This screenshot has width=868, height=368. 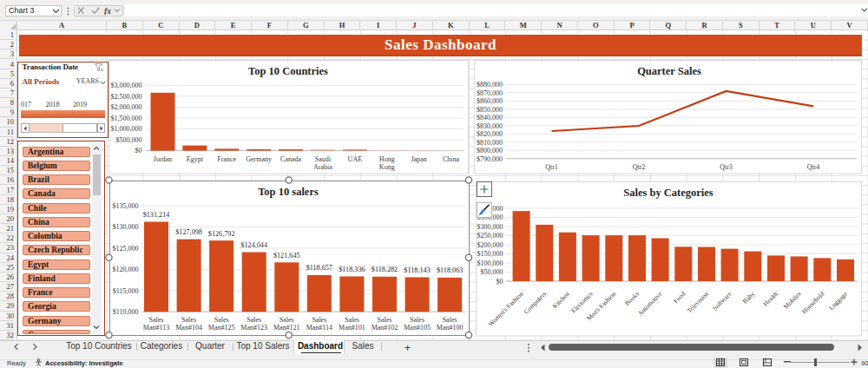 I want to click on svg-text: $870,000, so click(x=490, y=94).